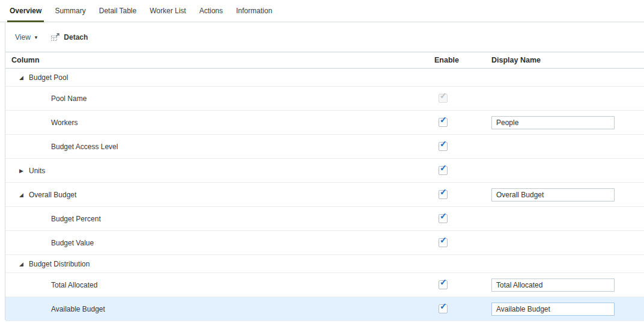 Image resolution: width=644 pixels, height=323 pixels. Describe the element at coordinates (324, 171) in the screenshot. I see `table-row-units: ▶Units✓` at that location.